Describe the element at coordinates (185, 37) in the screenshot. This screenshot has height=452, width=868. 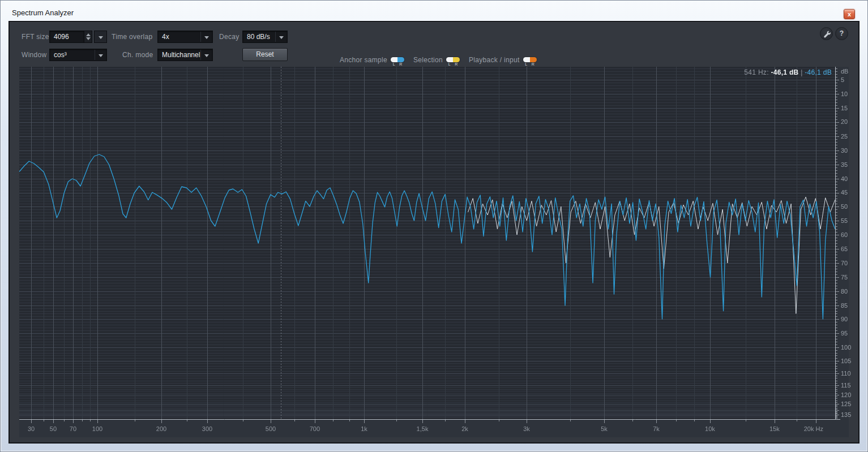
I see `time-overlap-select: 4x` at that location.